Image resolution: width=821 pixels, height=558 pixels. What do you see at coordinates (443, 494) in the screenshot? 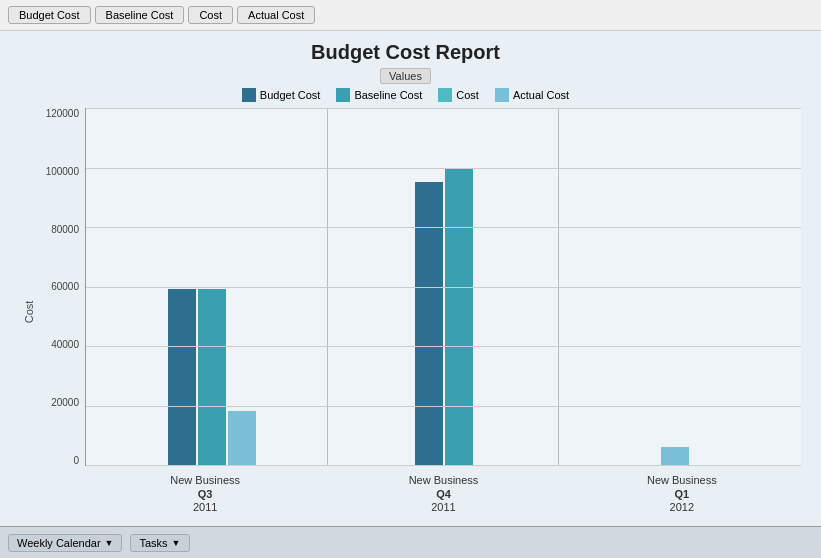
I see `x-label-1: New Business Q4 2011` at bounding box center [443, 494].